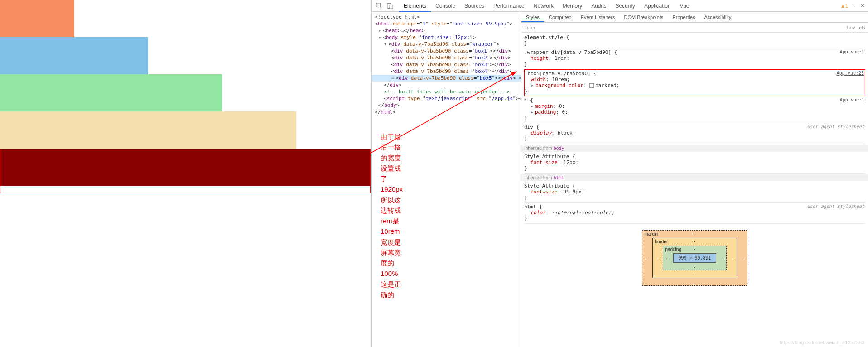 The image size is (868, 347). Describe the element at coordinates (447, 78) in the screenshot. I see `selected-dom-node: <div data-v-7ba5bd90 class="box5"></div>…` at that location.